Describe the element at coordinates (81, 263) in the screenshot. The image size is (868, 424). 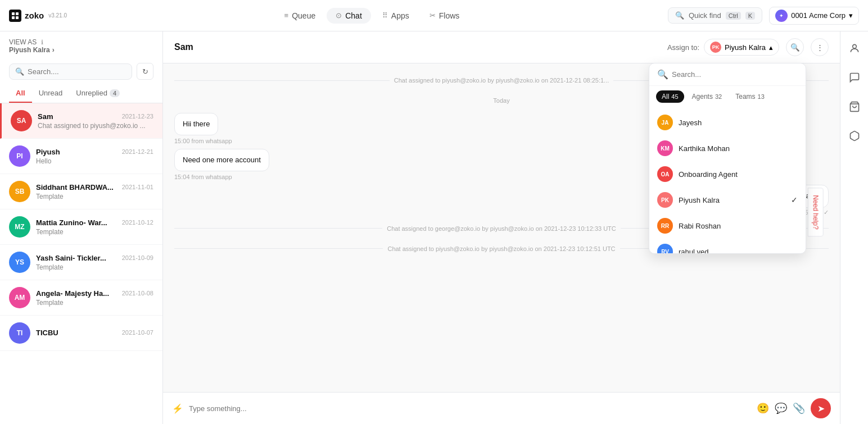
I see `chat-list-item: YS Yash Saini- Tickler... 2021-10-09 Tem…` at that location.